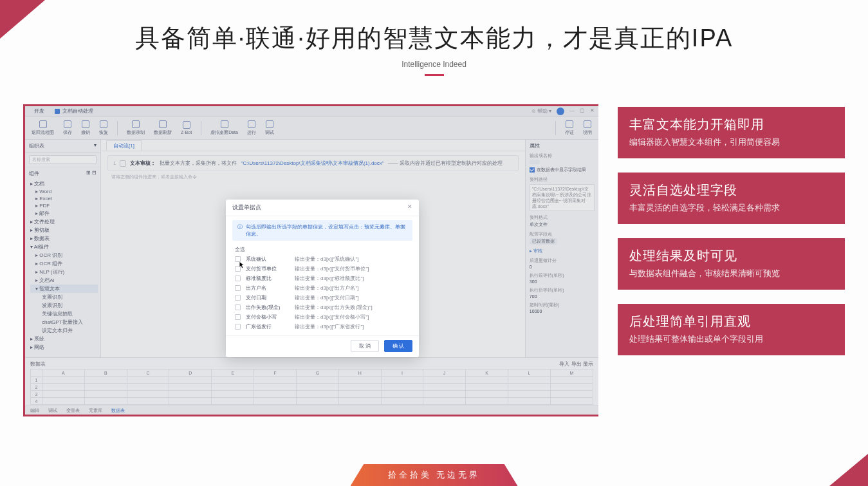 The height and width of the screenshot is (486, 868). I want to click on prop-checkbox-row: 在数据表中显示字段结果, so click(562, 170).